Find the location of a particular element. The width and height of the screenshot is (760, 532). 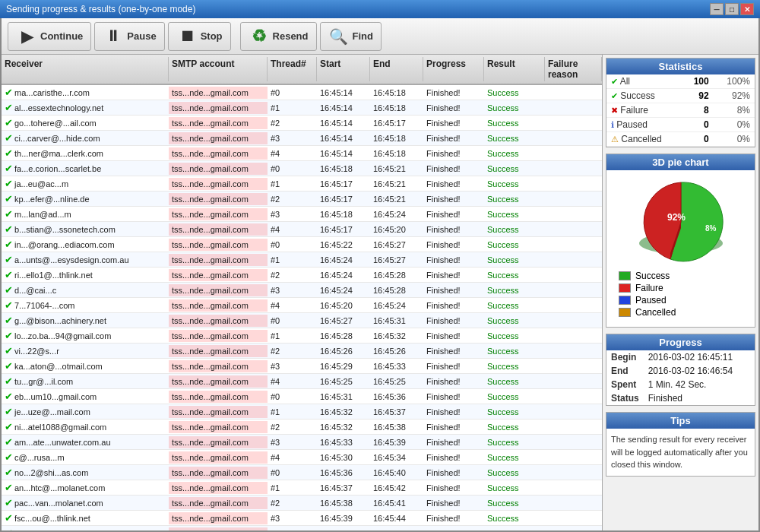

end-cell: 16:45:42 is located at coordinates (397, 488).